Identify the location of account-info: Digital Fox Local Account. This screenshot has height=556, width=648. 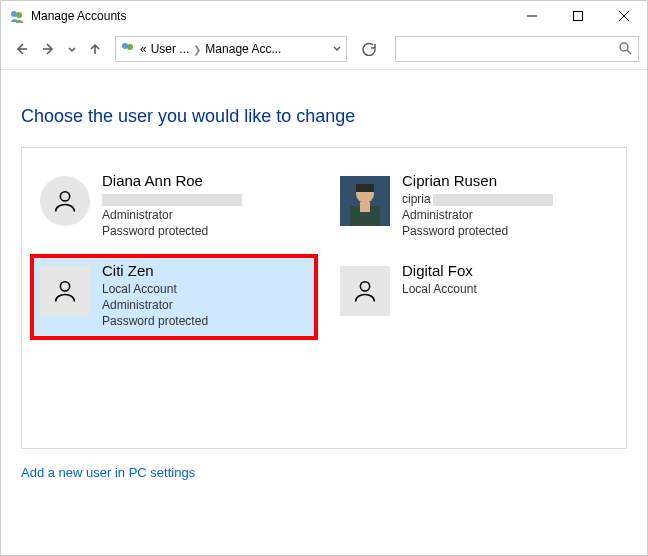
(440, 297).